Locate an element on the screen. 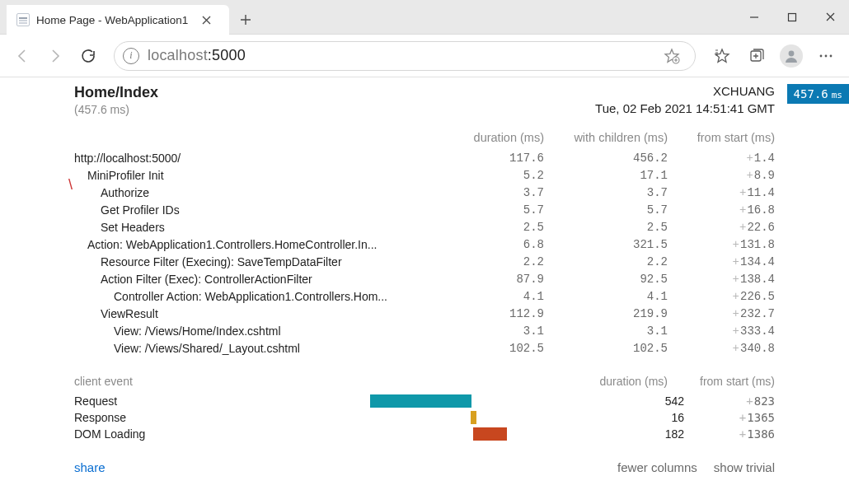  back-button is located at coordinates (22, 56).